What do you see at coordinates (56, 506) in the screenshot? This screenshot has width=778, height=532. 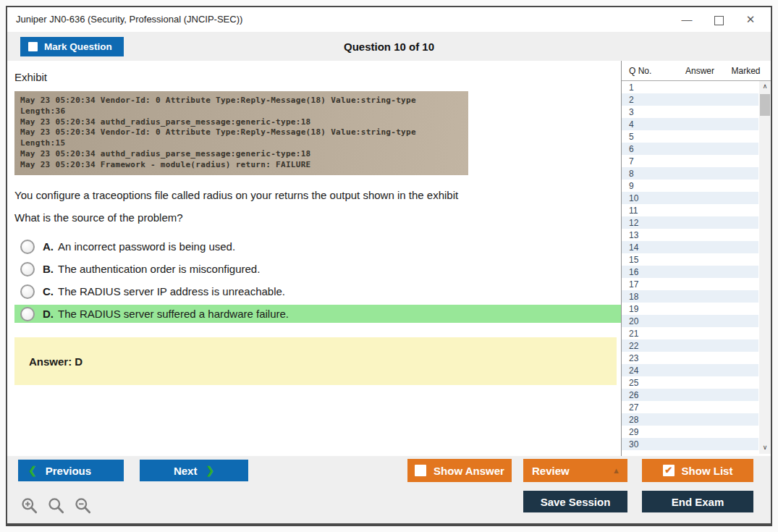 I see `zoom-controls` at bounding box center [56, 506].